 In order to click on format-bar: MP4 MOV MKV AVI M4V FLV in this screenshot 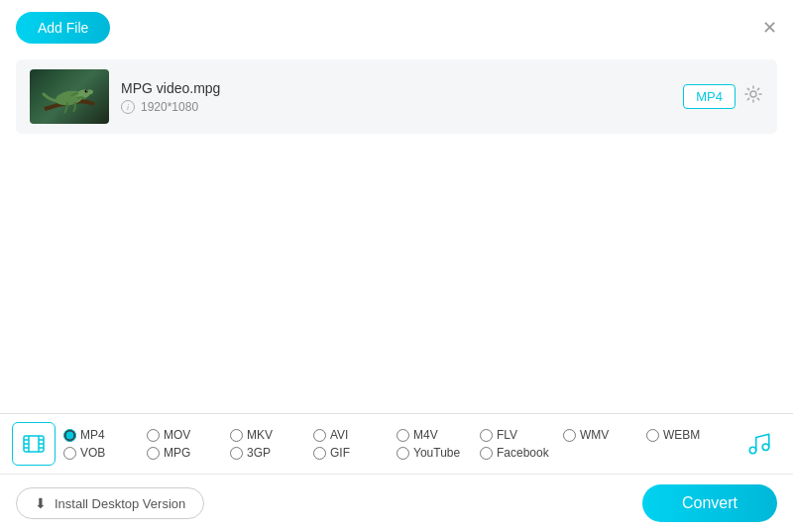, I will do `click(396, 444)`.